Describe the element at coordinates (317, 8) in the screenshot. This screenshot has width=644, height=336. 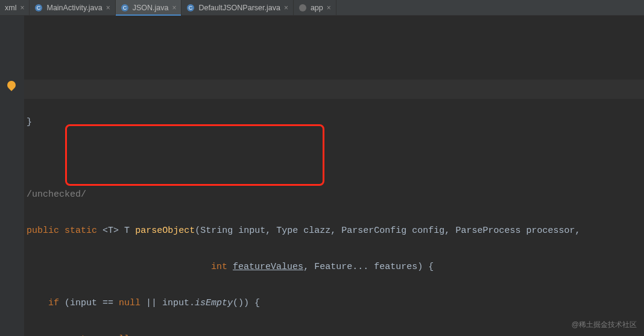
I see `tab-label: app` at that location.